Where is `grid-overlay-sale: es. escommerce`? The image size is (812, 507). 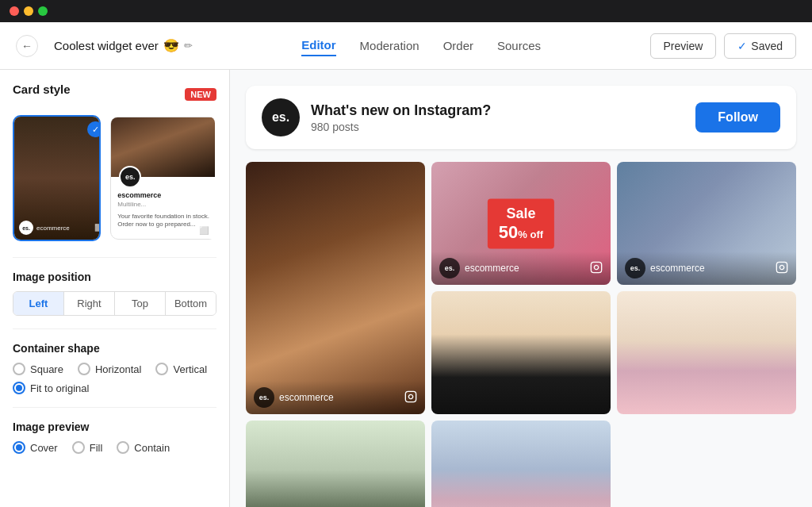 grid-overlay-sale: es. escommerce is located at coordinates (521, 268).